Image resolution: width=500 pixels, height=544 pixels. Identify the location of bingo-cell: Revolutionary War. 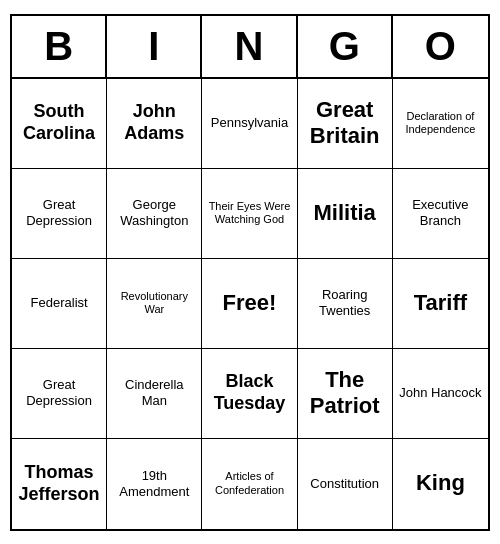
(154, 304).